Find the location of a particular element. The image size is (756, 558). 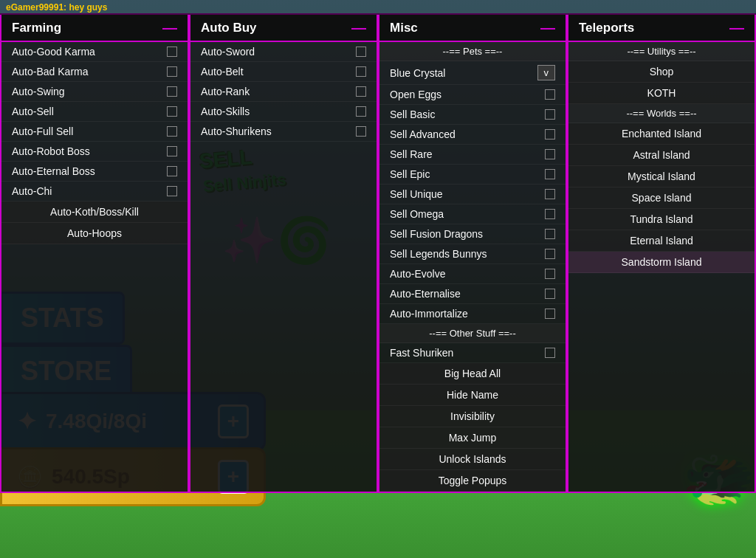

toggle-popups-button: Toggle Popups is located at coordinates (472, 481).